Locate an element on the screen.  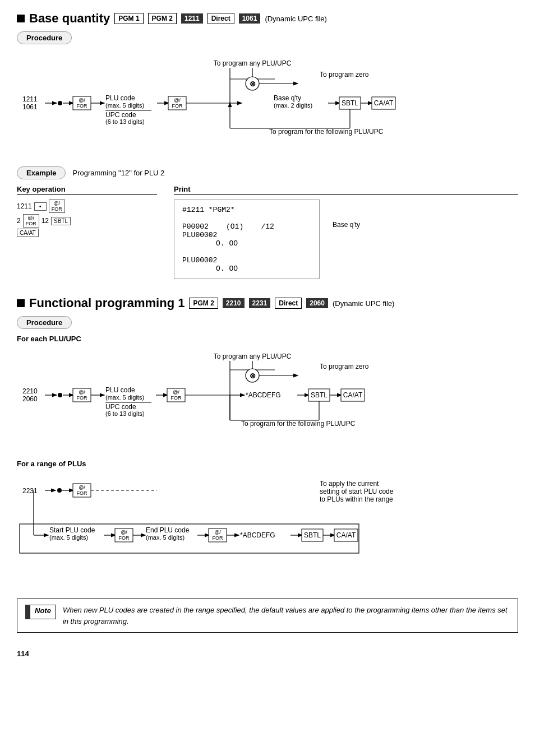
section1-bullet is located at coordinates (21, 18).